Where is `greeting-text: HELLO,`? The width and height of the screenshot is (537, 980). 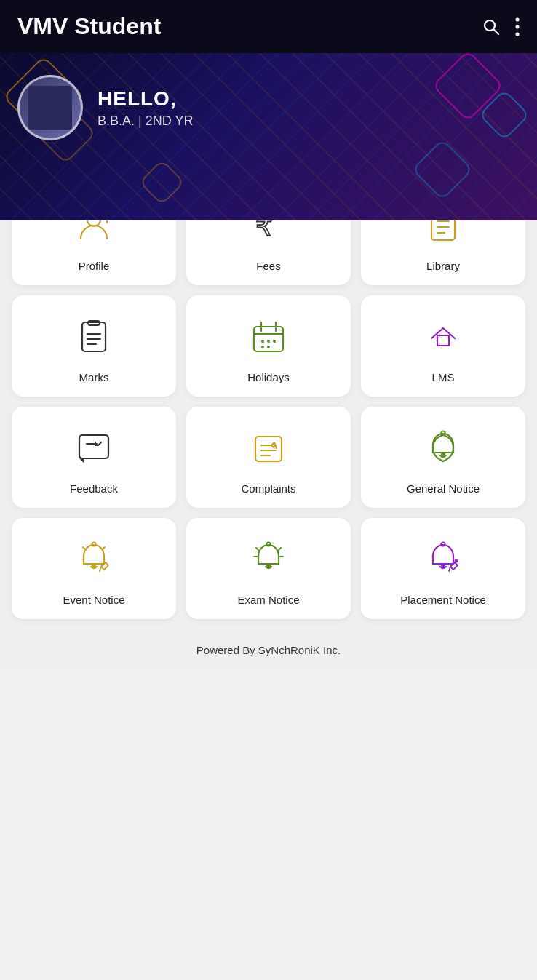
greeting-text: HELLO, is located at coordinates (146, 99).